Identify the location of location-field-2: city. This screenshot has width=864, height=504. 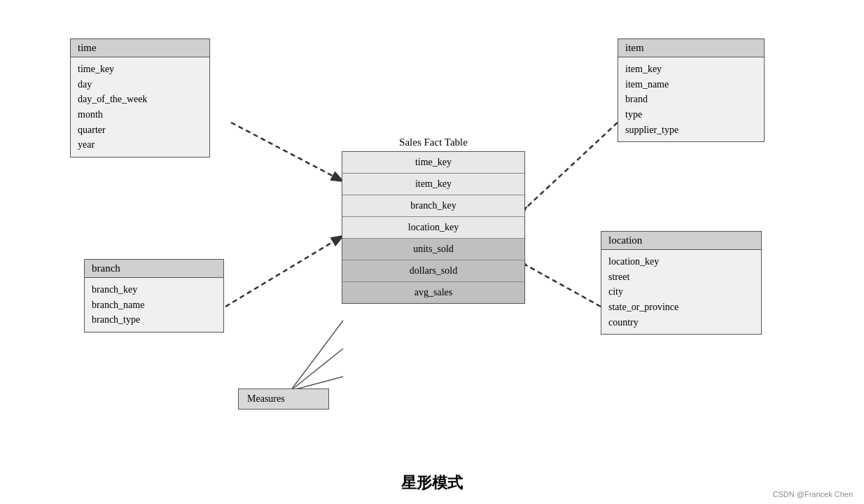
(681, 292).